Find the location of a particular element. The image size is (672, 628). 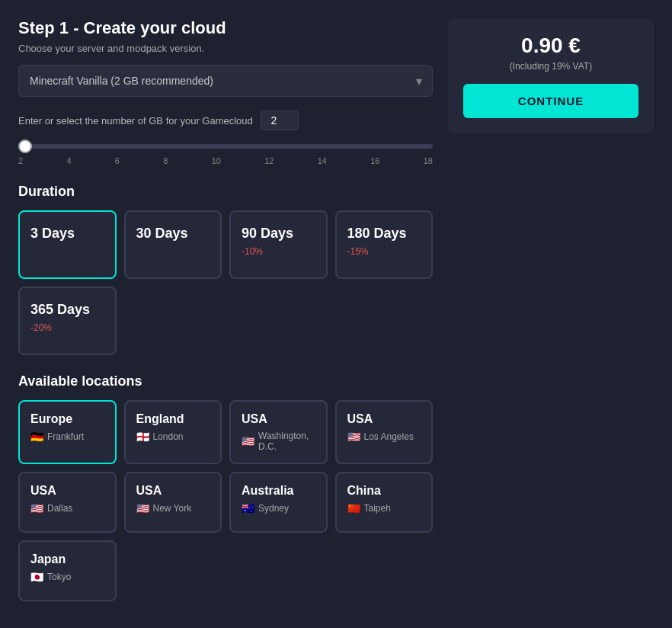

location-city-row-2: 🇺🇸Washington, D.C. is located at coordinates (279, 441).